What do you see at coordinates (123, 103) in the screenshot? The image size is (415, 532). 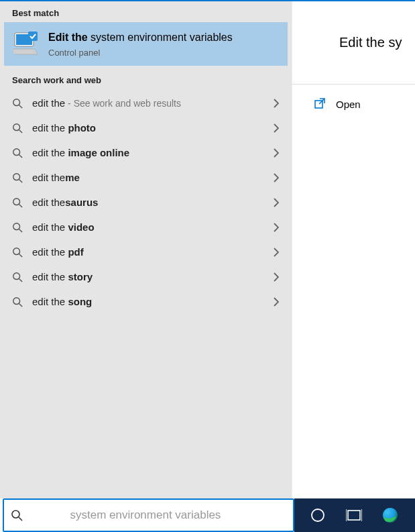 I see `suggestion-hint: - See work and web results` at bounding box center [123, 103].